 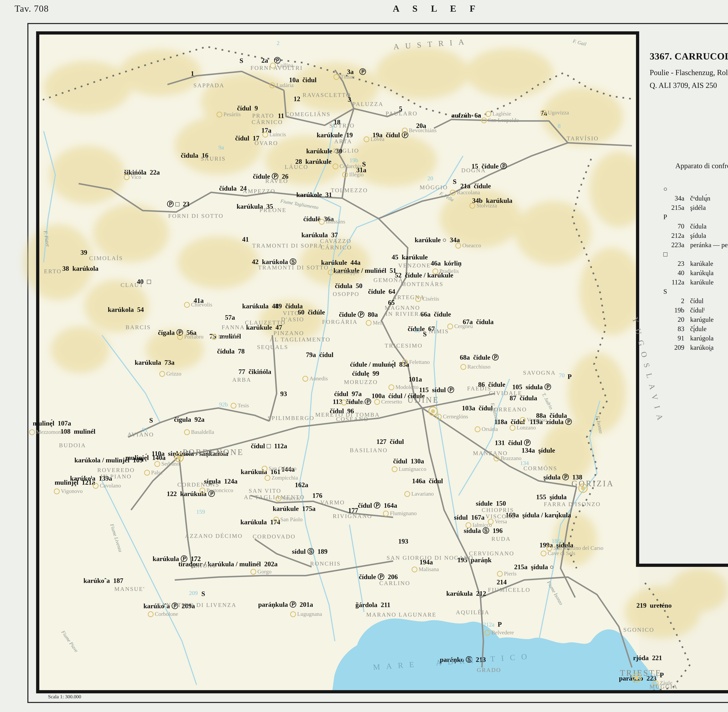 I want to click on dialect-point-label: ćídul 97a, so click(x=348, y=394).